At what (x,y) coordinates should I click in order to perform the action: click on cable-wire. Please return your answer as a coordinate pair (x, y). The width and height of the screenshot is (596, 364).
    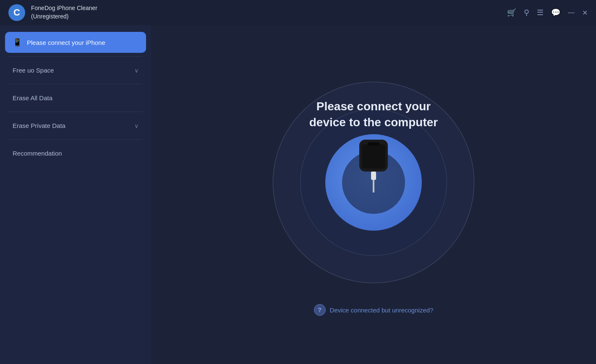
    Looking at the image, I should click on (374, 186).